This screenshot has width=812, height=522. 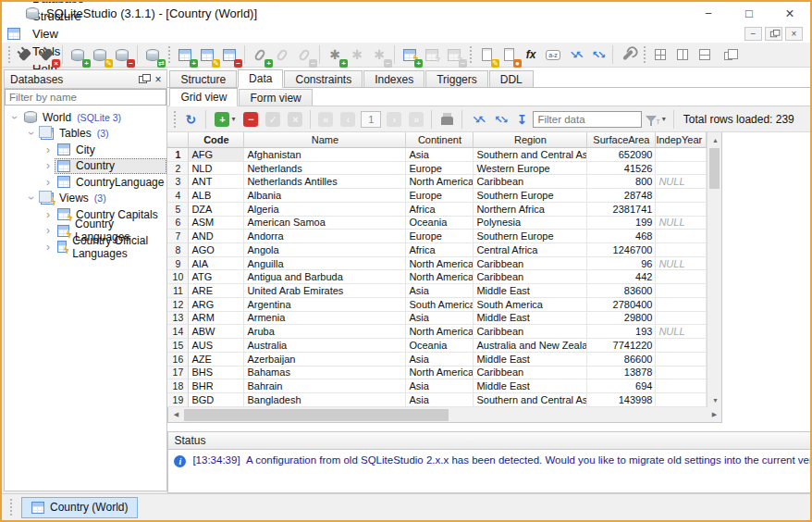 What do you see at coordinates (282, 56) in the screenshot?
I see `edit-index-button` at bounding box center [282, 56].